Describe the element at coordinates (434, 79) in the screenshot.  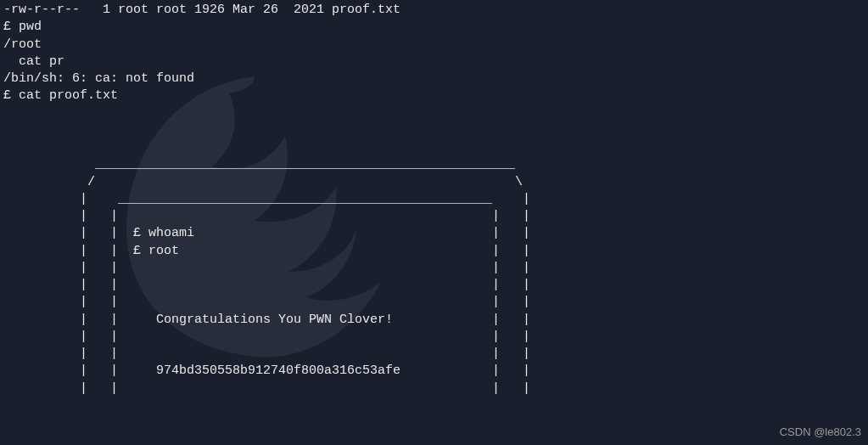
I see `error-line: /bin/sh: 6: ca: not found` at that location.